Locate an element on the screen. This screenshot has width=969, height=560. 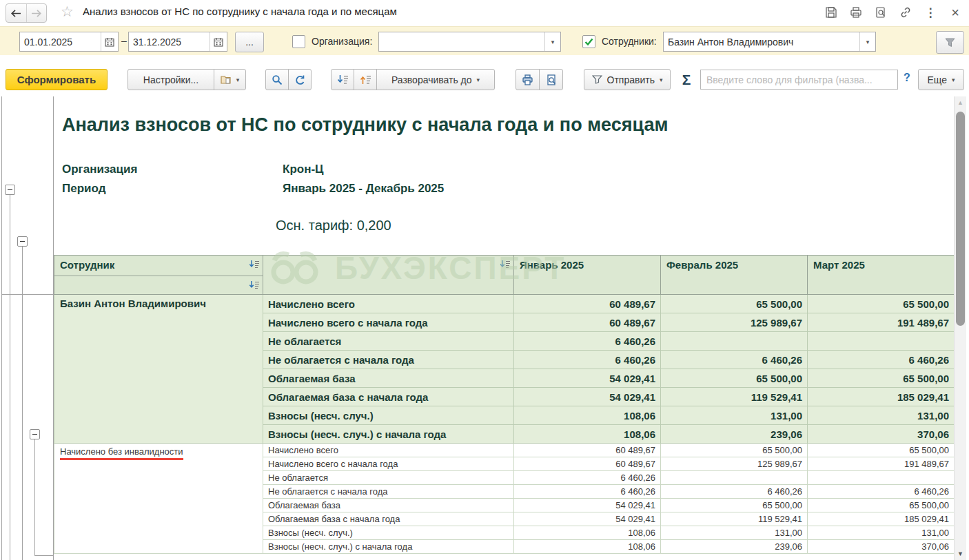
organization-checkbox is located at coordinates (299, 41).